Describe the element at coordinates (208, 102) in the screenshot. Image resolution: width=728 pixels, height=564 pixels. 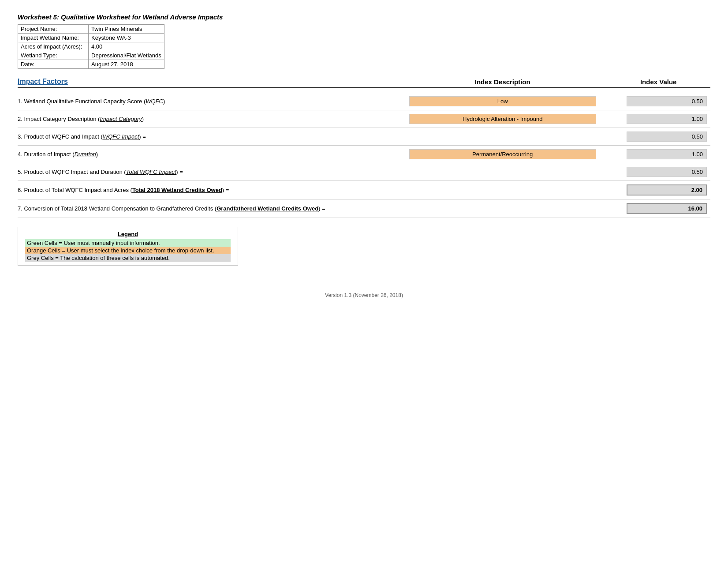
I see `factor-text: 1. Wetland Qualitative Functional Capaci…` at that location.